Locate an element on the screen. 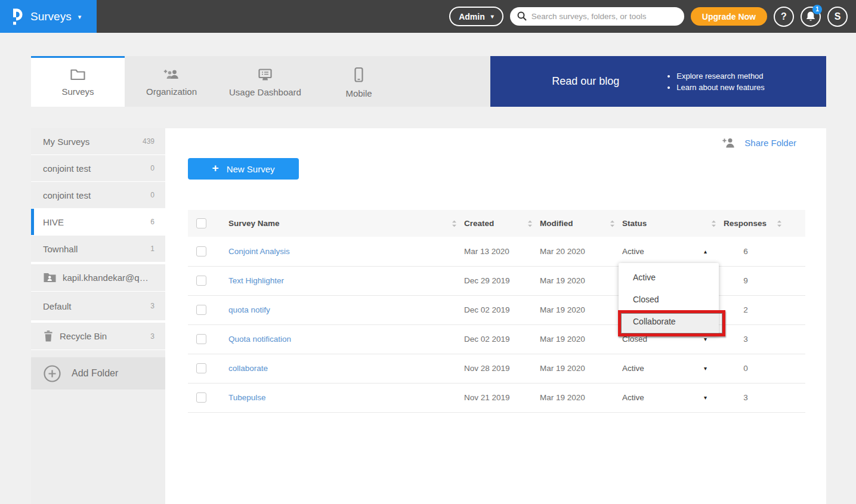  folder-label: My Surveys is located at coordinates (89, 142).